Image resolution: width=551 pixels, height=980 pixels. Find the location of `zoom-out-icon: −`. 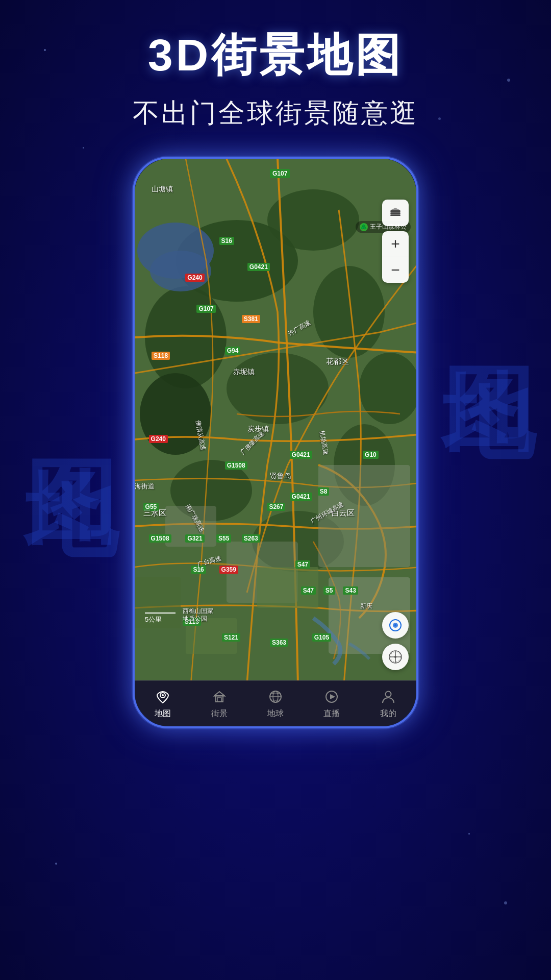

zoom-out-icon: − is located at coordinates (395, 270).